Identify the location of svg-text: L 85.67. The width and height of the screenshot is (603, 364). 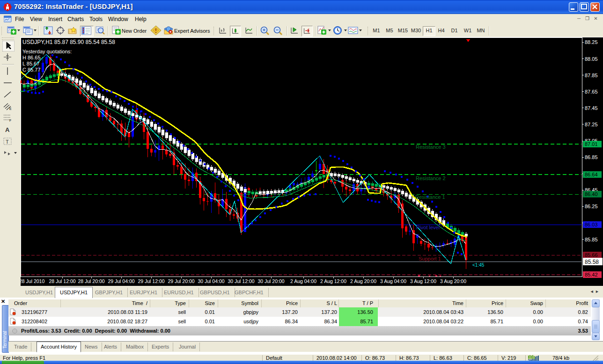
(31, 64).